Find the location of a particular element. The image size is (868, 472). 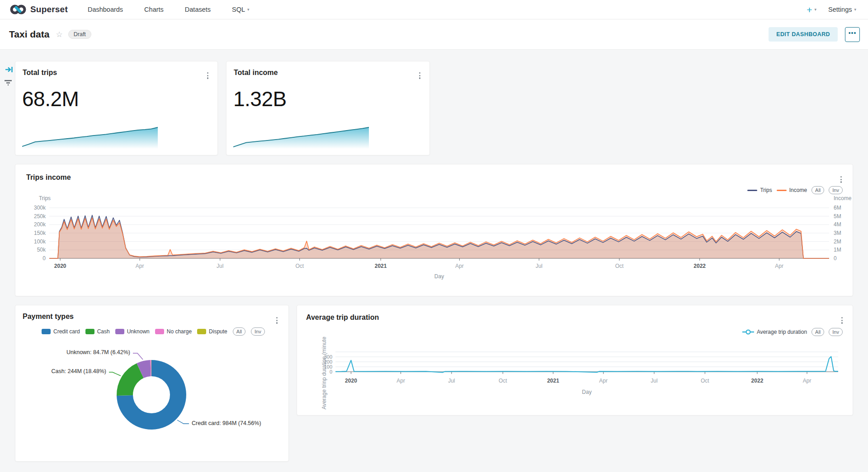

draft-badge: Draft is located at coordinates (80, 34).